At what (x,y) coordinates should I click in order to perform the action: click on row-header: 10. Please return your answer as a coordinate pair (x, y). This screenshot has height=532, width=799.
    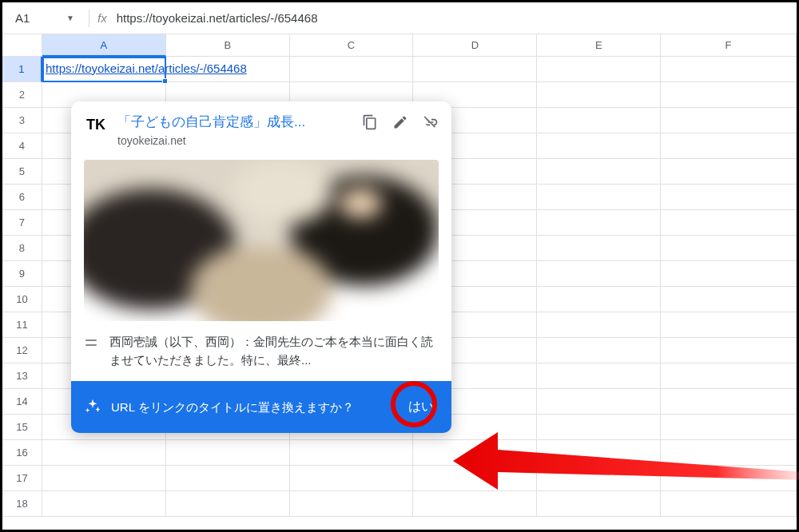
    Looking at the image, I should click on (22, 300).